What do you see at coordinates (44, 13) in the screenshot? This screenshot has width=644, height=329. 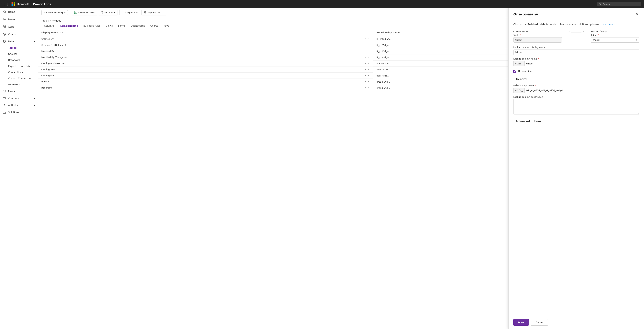 I see `add-icon: +` at bounding box center [44, 13].